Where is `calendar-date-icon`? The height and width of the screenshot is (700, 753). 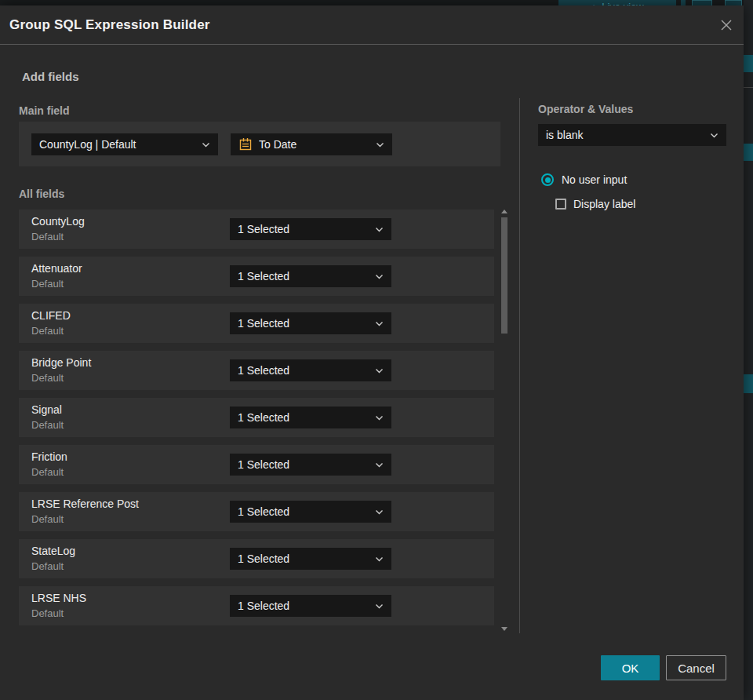 calendar-date-icon is located at coordinates (246, 144).